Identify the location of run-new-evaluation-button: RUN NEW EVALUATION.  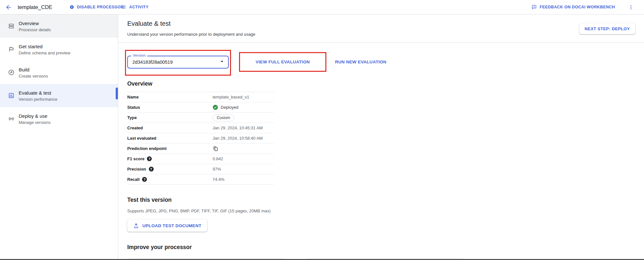
(361, 62).